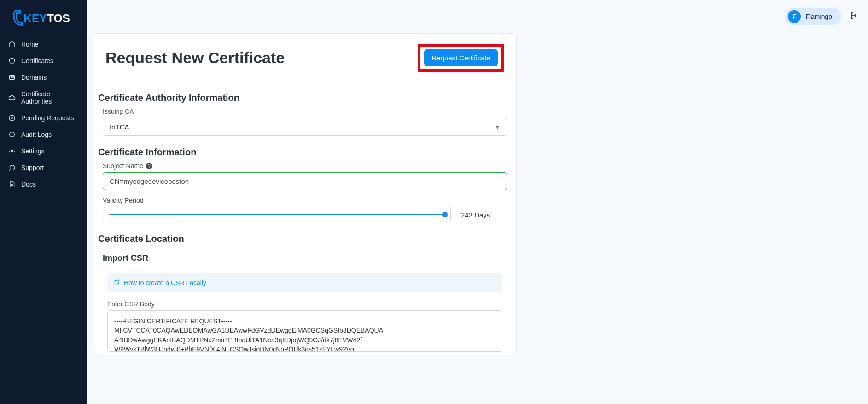 This screenshot has width=868, height=404. Describe the element at coordinates (32, 168) in the screenshot. I see `sidebar-item-label: Support` at that location.